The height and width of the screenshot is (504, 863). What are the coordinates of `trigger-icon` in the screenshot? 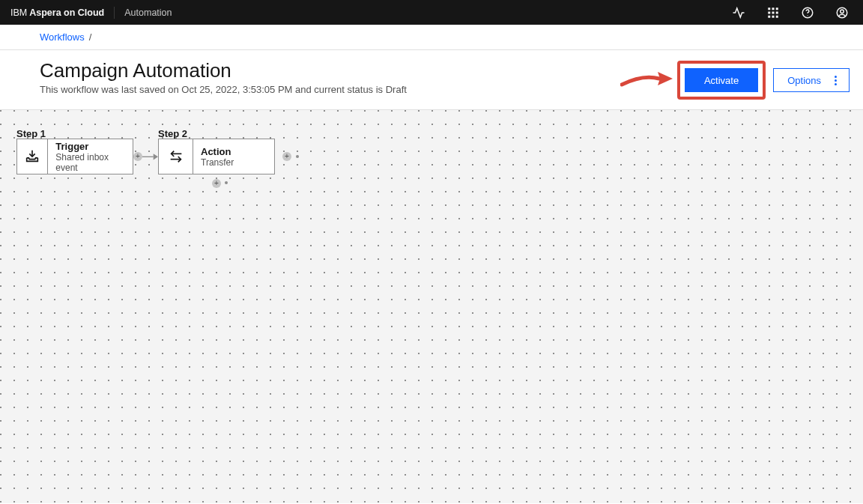 It's located at (33, 157).